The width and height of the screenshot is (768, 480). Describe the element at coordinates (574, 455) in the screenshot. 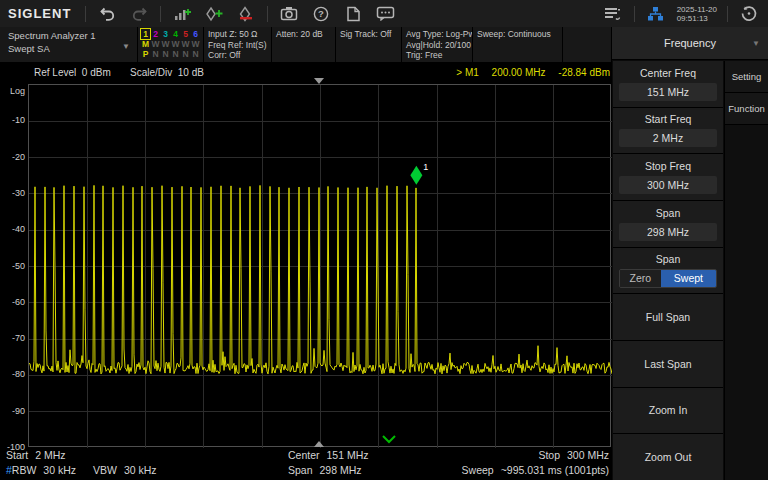

I see `stop-freq-readout: Stop300 MHz` at that location.